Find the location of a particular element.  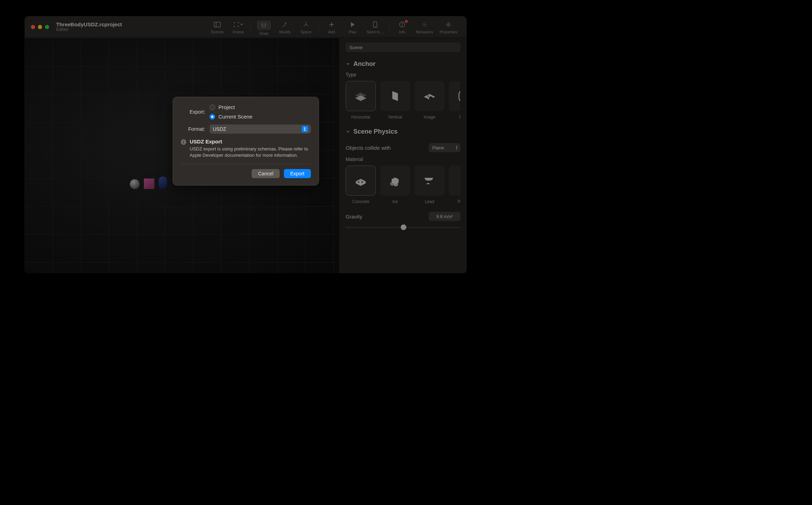

updown-icon: ▲▼ is located at coordinates (305, 129).